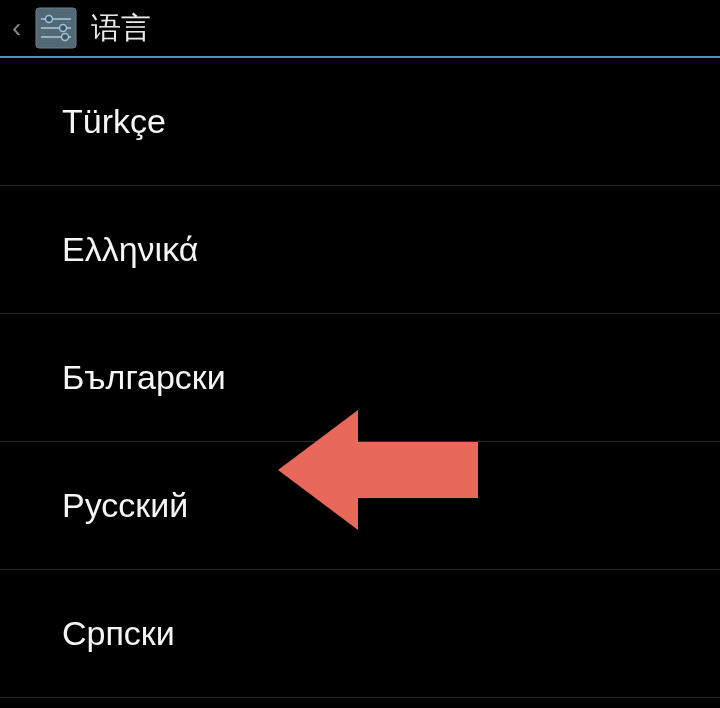  What do you see at coordinates (114, 122) in the screenshot?
I see `language-label: Türkçe` at bounding box center [114, 122].